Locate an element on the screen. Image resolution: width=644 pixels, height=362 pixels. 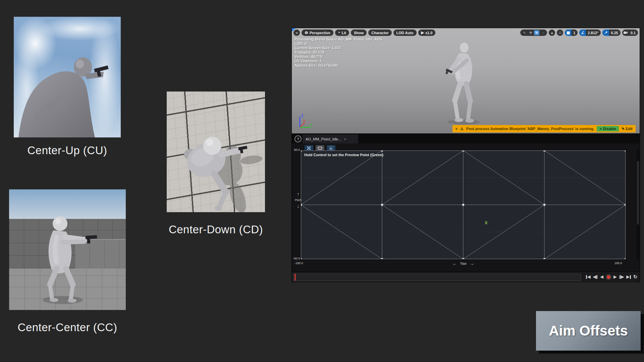
graph-scrollbar is located at coordinates (638, 204).